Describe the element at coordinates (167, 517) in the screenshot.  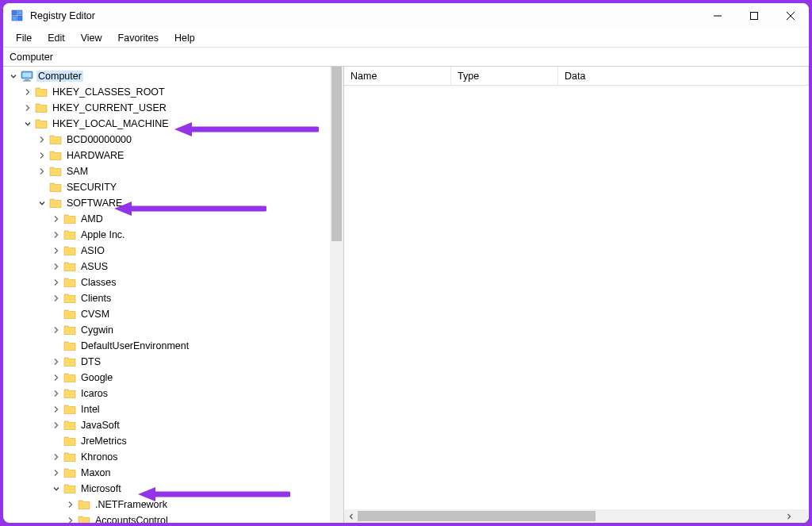
I see `tree-node: AccountsControl` at that location.